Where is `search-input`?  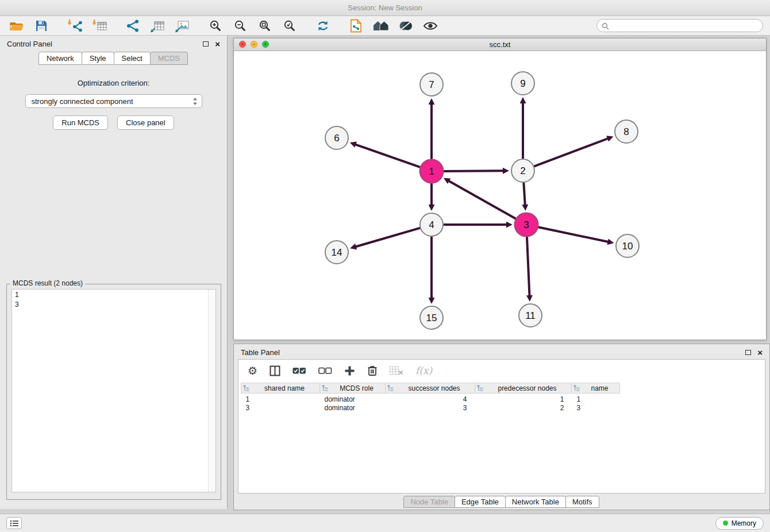 search-input is located at coordinates (680, 25).